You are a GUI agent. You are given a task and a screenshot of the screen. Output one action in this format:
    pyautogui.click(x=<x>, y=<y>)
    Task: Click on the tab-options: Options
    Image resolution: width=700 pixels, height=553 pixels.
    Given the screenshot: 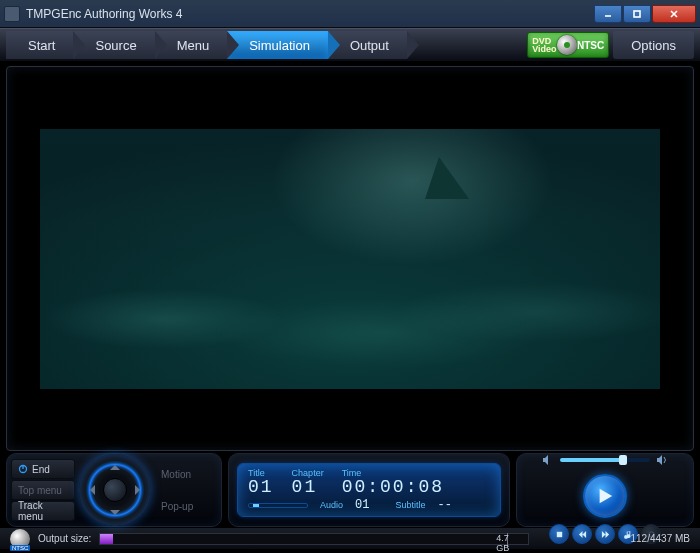 What is the action you would take?
    pyautogui.click(x=654, y=45)
    